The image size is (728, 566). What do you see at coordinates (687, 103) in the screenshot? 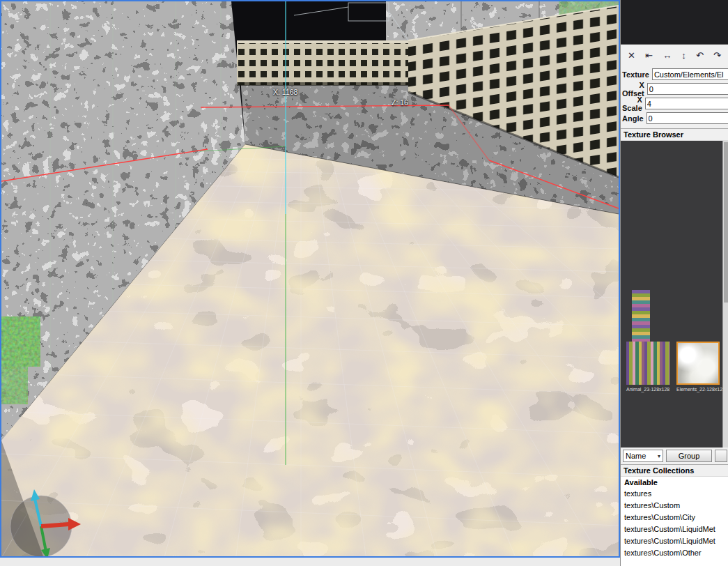
I see `x-scale-input` at bounding box center [687, 103].